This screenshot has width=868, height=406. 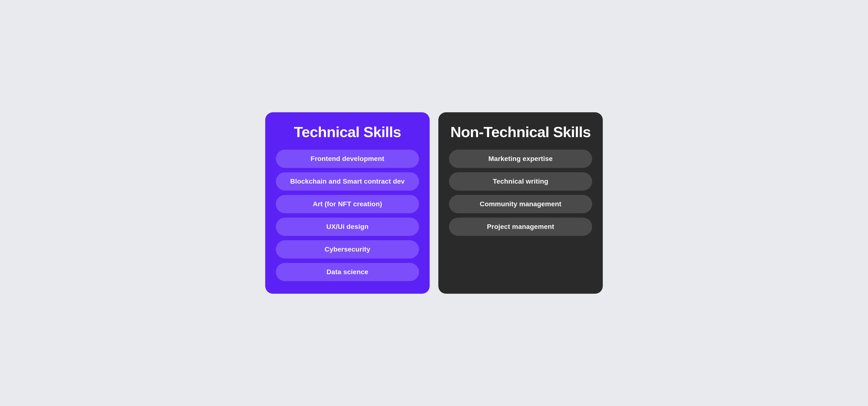 What do you see at coordinates (348, 159) in the screenshot?
I see `skill-label-frontend: Frontend development` at bounding box center [348, 159].